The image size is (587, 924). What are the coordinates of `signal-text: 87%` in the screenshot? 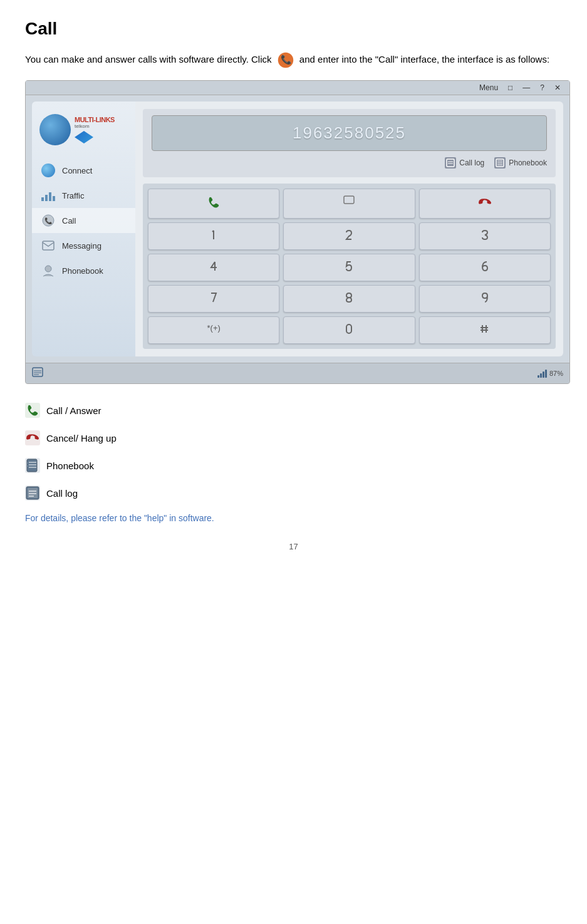 It's located at (556, 373).